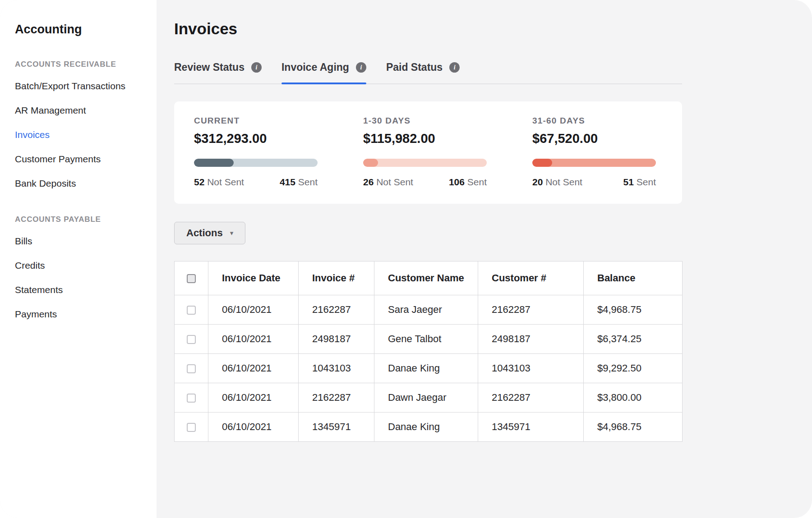 This screenshot has width=812, height=518. Describe the element at coordinates (428, 152) in the screenshot. I see `aging-summary-card: CURRENT $312,293.00 52 Not Sent 415 Sent…` at that location.